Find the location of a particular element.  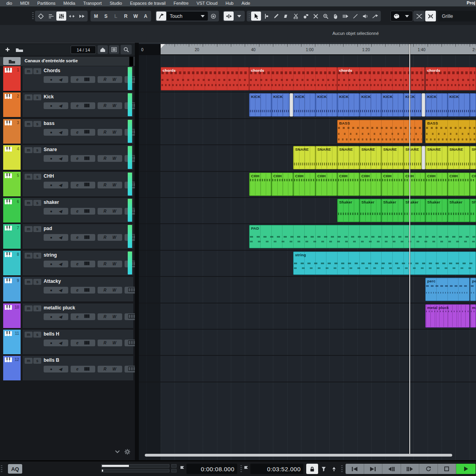

menu-item-fen-tre: Fenêtre is located at coordinates (181, 3).